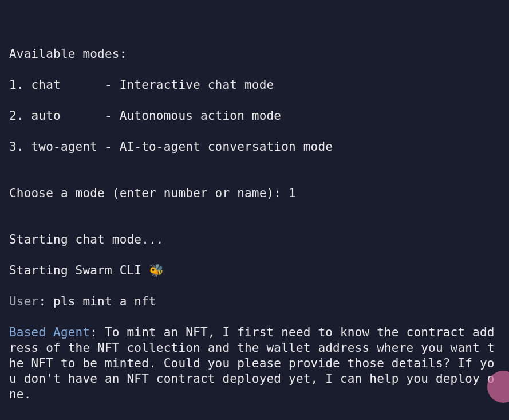  What do you see at coordinates (254, 301) in the screenshot?
I see `conv-line-user-1: User: pls mint a nft` at bounding box center [254, 301].